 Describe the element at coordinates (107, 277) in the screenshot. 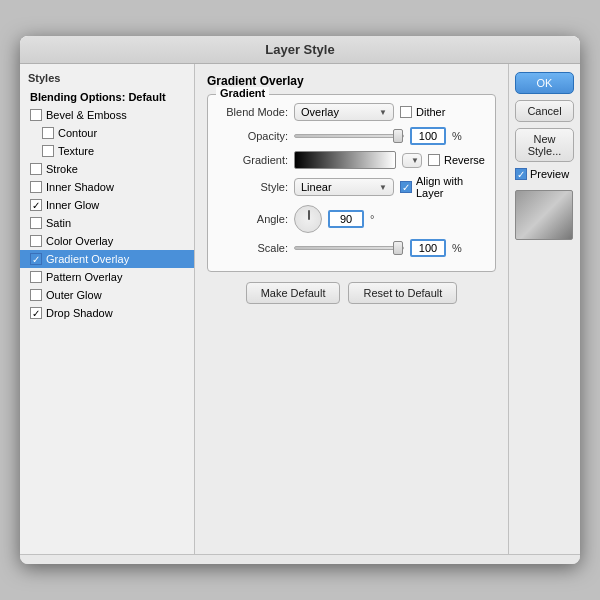

I see `sidebar-item-pattern-overlay: Pattern Overlay` at that location.